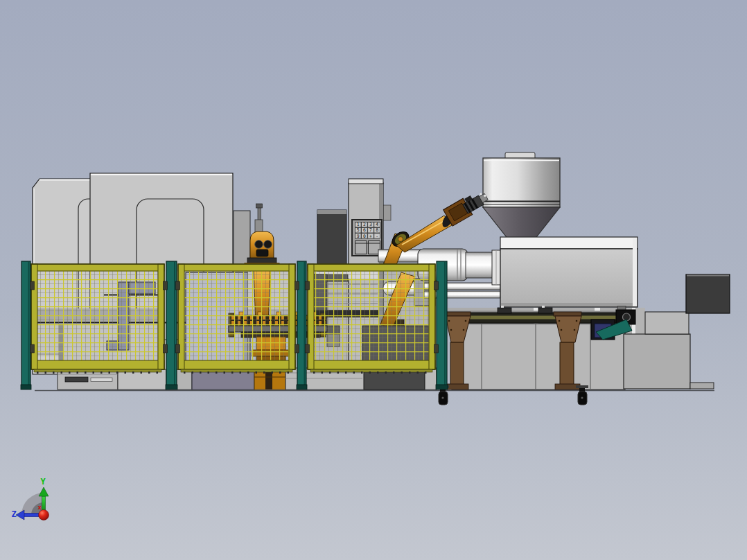 The width and height of the screenshot is (747, 560). What do you see at coordinates (101, 380) in the screenshot?
I see `base-slot-light` at bounding box center [101, 380].